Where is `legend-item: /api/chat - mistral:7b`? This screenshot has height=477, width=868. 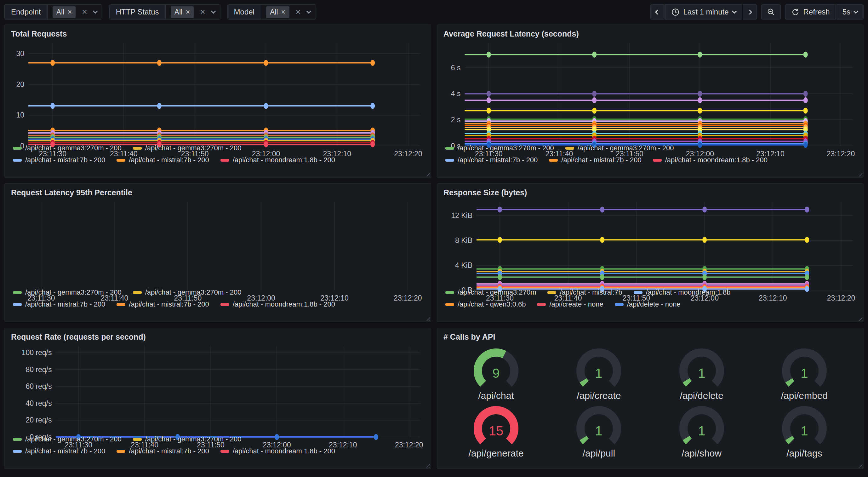
legend-item: /api/chat - mistral:7b is located at coordinates (585, 292).